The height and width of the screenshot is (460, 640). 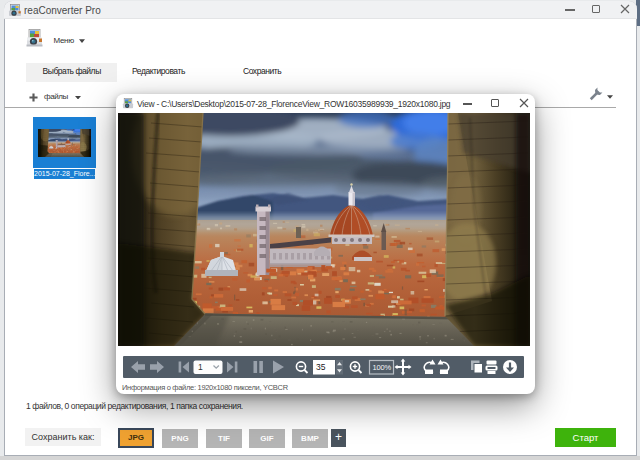 I want to click on svg-text: 1, so click(x=200, y=367).